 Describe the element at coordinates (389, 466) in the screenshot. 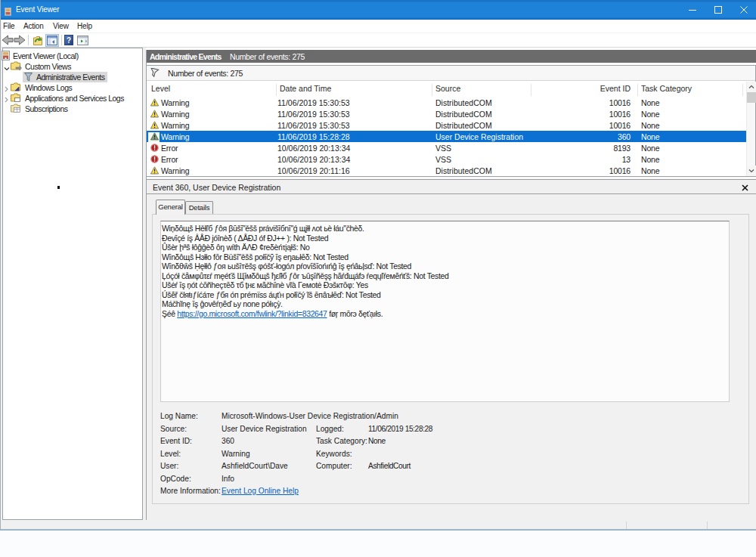

I see `computer-value: AshfieldCourt` at that location.